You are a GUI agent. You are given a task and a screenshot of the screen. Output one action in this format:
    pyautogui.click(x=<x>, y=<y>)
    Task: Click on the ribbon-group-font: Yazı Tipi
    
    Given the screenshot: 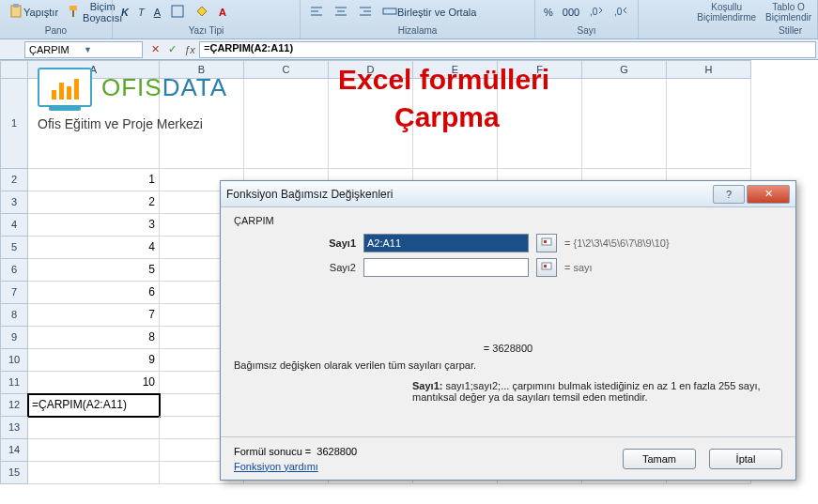 What is the action you would take?
    pyautogui.click(x=207, y=32)
    